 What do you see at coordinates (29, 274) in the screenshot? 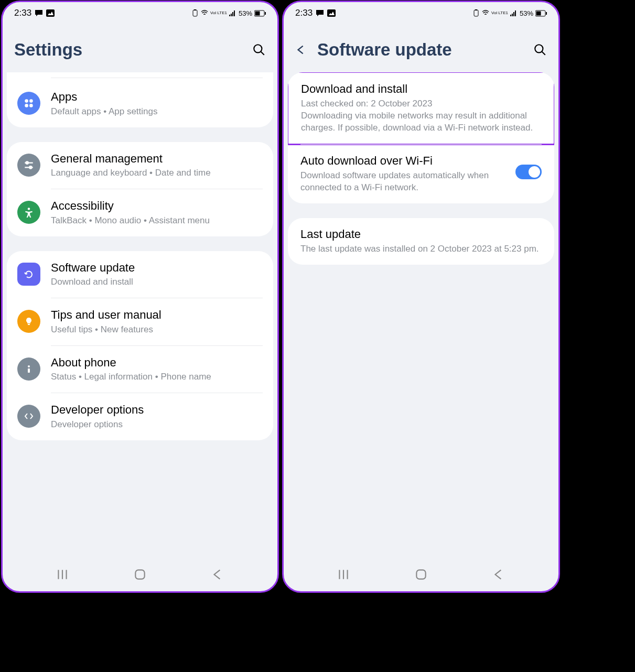
I see `update-icon` at bounding box center [29, 274].